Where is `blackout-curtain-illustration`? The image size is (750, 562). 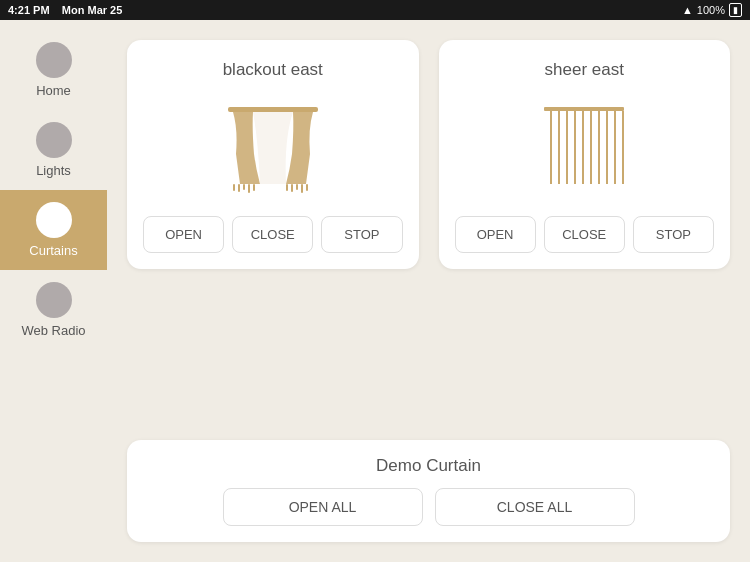 blackout-curtain-illustration is located at coordinates (273, 146).